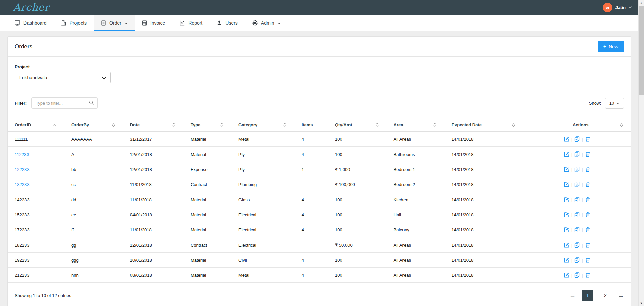 This screenshot has height=306, width=644. What do you see at coordinates (32, 7) in the screenshot?
I see `brand-logo: Archer` at bounding box center [32, 7].